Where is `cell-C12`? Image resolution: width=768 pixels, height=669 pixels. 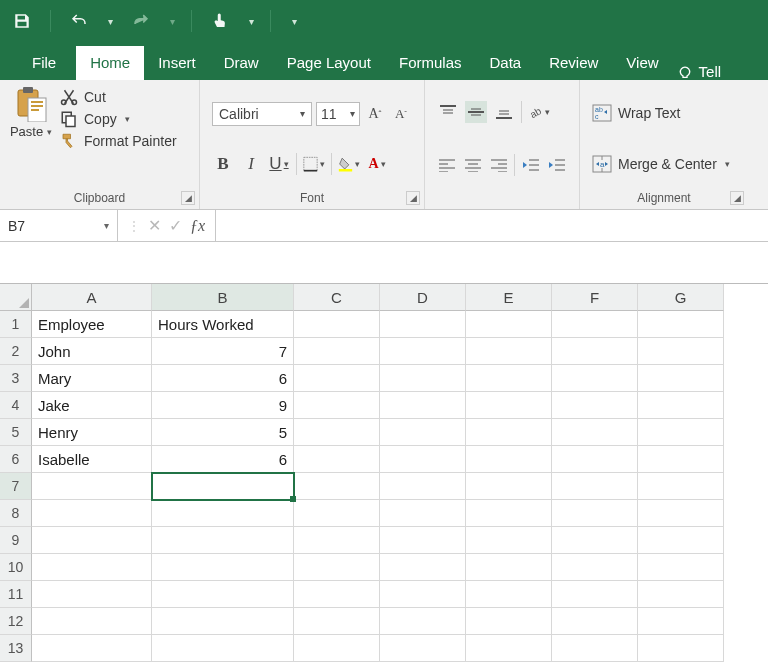 cell-C12 is located at coordinates (337, 622).